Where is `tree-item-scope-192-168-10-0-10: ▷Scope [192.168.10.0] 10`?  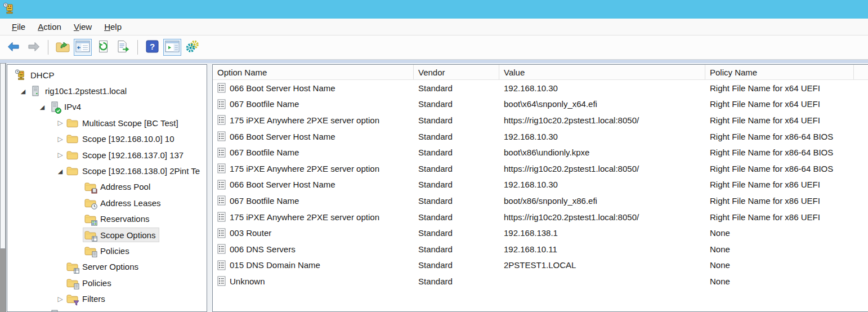
tree-item-scope-192-168-10-0-10: ▷Scope [192.168.10.0] 10 is located at coordinates (107, 139).